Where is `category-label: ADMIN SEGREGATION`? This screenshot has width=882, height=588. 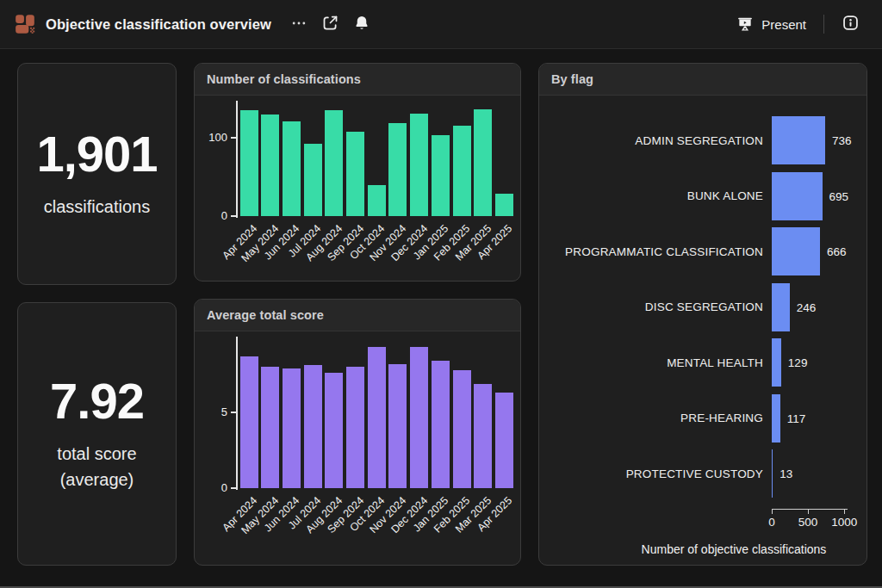 category-label: ADMIN SEGREGATION is located at coordinates (657, 141).